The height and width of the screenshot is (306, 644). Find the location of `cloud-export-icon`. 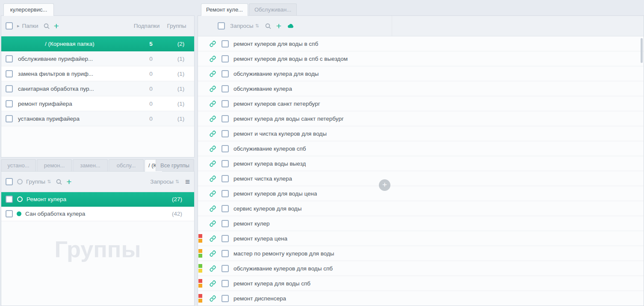

cloud-export-icon is located at coordinates (291, 26).